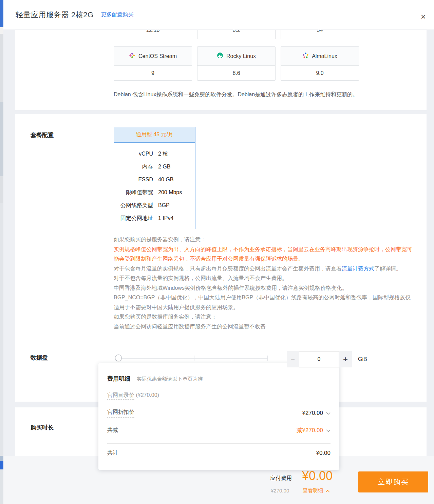 The width and height of the screenshot is (434, 504). Describe the element at coordinates (236, 35) in the screenshot. I see `os-version-box: 8.2` at that location.